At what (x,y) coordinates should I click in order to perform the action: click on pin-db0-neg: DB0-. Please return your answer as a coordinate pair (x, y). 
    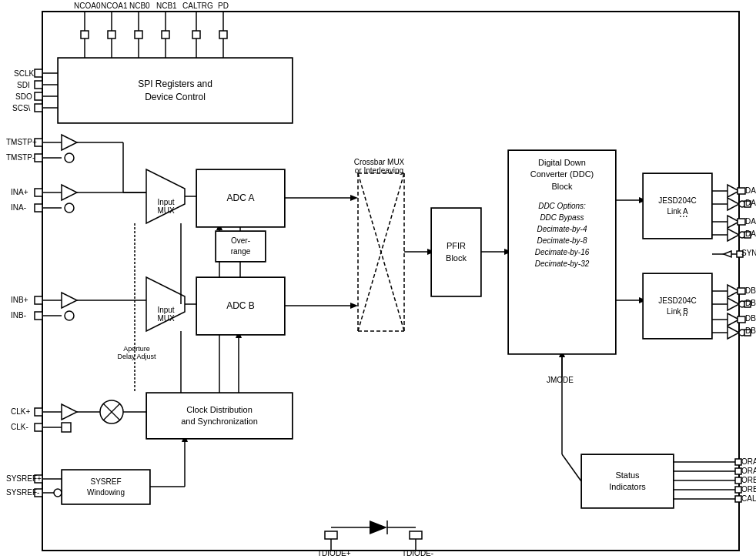
    Looking at the image, I should click on (751, 303).